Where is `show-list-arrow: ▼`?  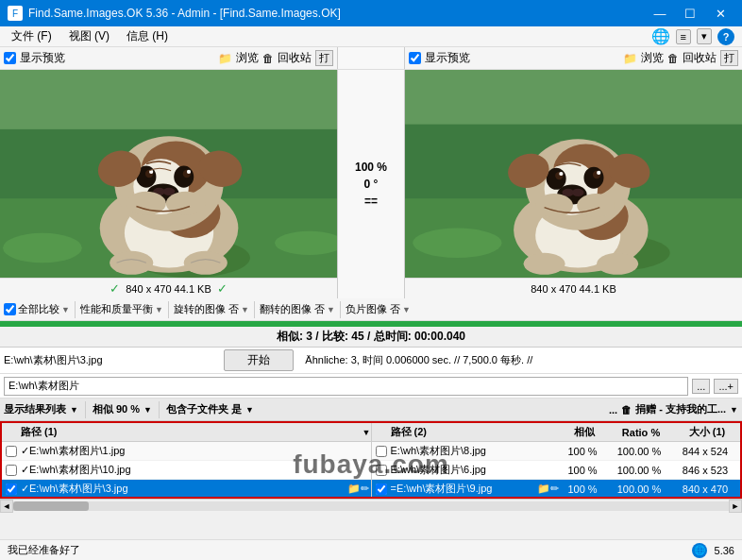
show-list-arrow: ▼ is located at coordinates (74, 410).